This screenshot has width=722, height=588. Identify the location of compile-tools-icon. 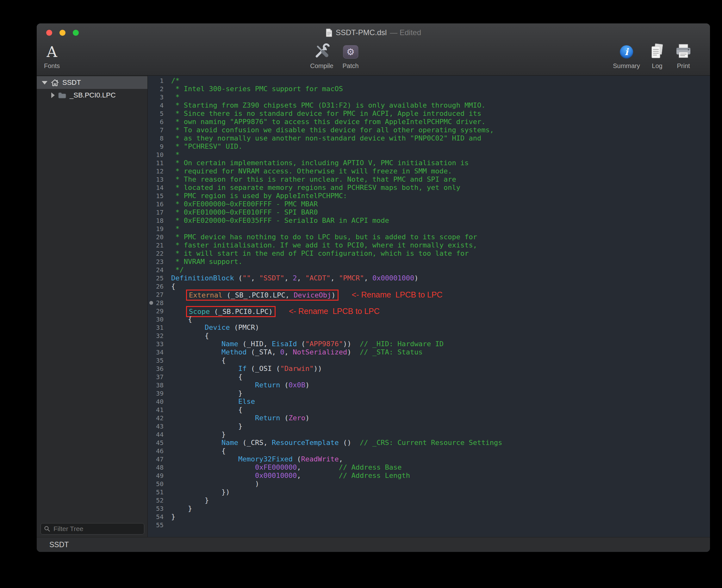
(322, 52).